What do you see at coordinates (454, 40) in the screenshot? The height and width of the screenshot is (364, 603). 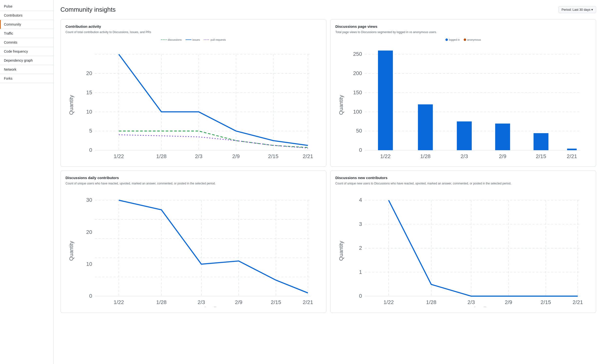 I see `legend-logged-in-label: logged in` at bounding box center [454, 40].